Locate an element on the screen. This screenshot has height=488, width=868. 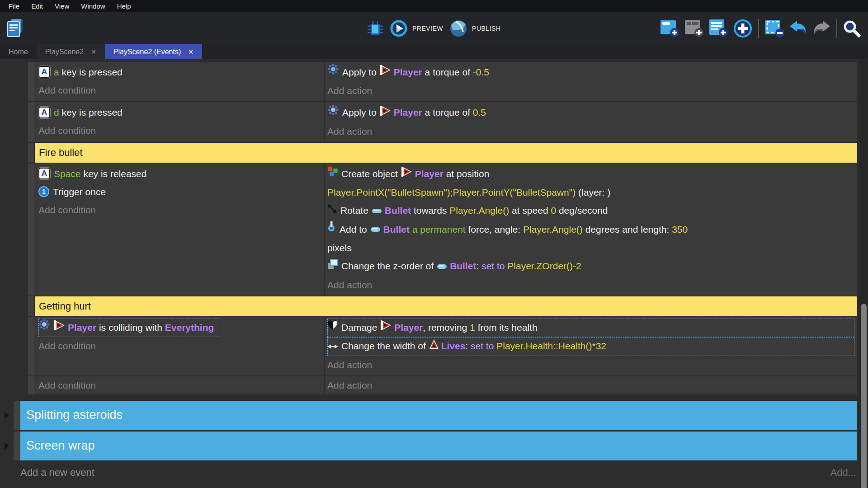
force-icon is located at coordinates (332, 229).